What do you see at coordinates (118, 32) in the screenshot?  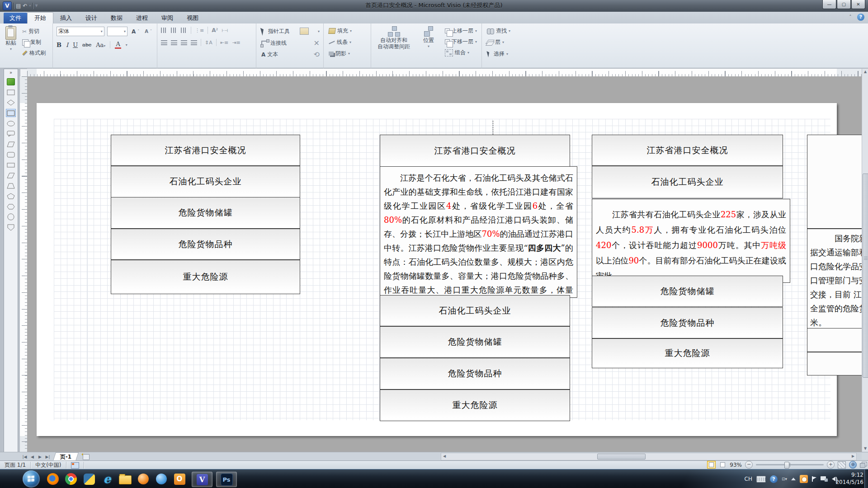 I see `font-size-select: ▾` at bounding box center [118, 32].